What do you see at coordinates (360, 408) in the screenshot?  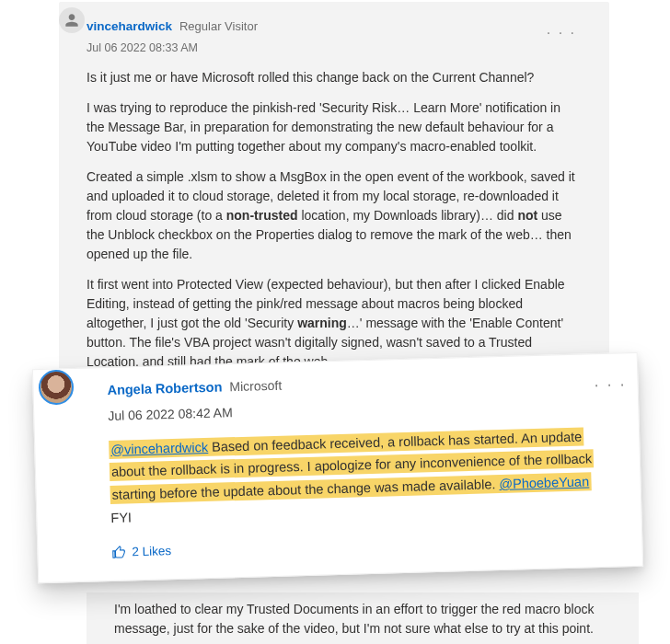 I see `post-timestamp: Jul 06 2022 08:42 AM` at bounding box center [360, 408].